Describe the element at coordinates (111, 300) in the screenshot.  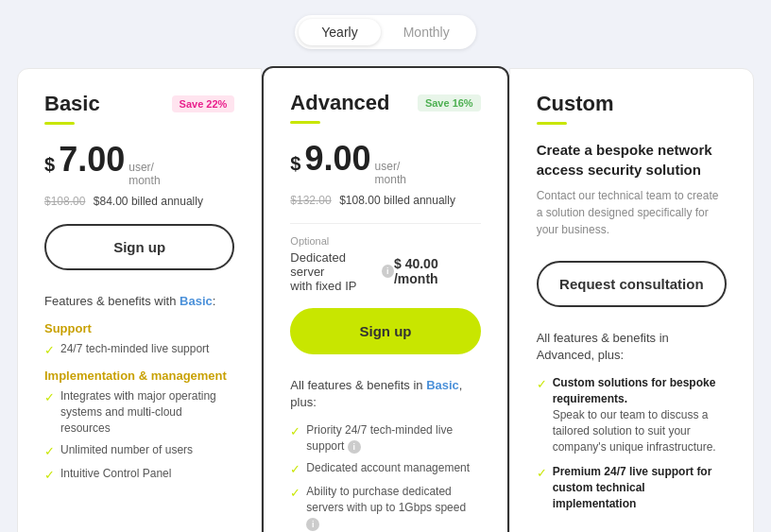
I see `basic-features-intro-text: Features & benefits with` at that location.